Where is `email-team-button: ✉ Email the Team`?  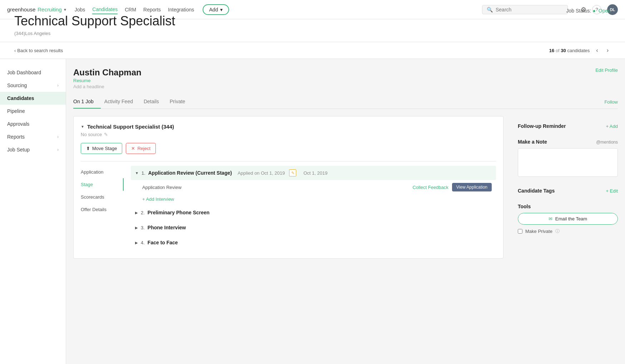
email-team-button: ✉ Email the Team is located at coordinates (568, 219).